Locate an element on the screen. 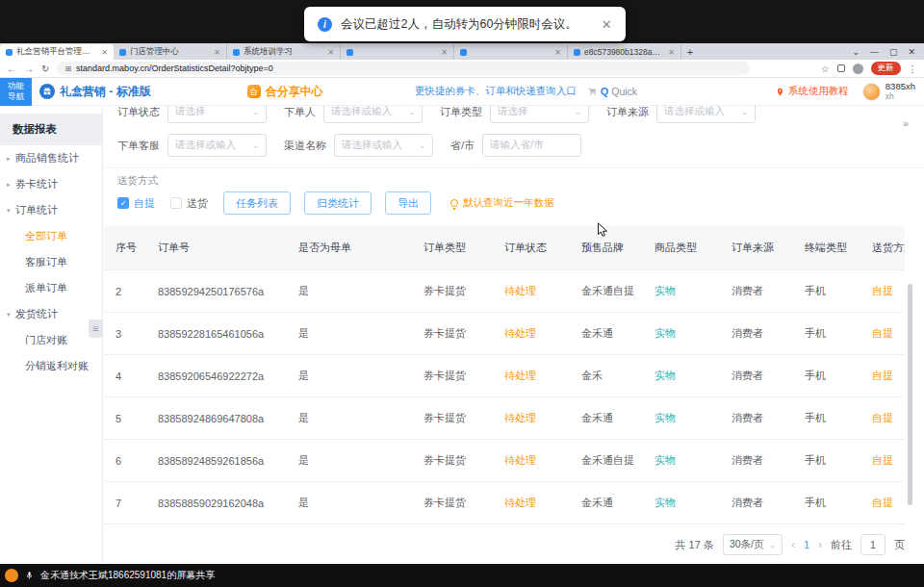 Image resolution: width=924 pixels, height=587 pixels. user-avatar is located at coordinates (872, 92).